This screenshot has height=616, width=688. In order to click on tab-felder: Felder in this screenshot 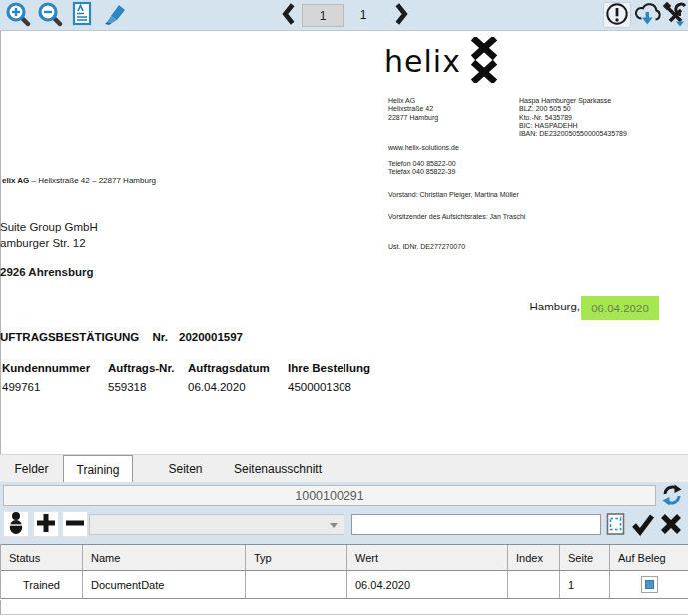, I will do `click(32, 469)`.